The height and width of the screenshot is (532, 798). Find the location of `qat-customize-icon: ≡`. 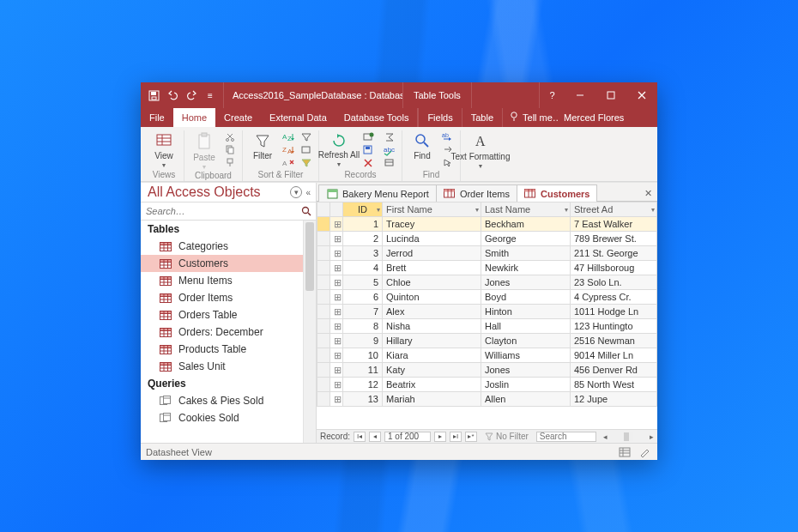

qat-customize-icon: ≡ is located at coordinates (210, 95).